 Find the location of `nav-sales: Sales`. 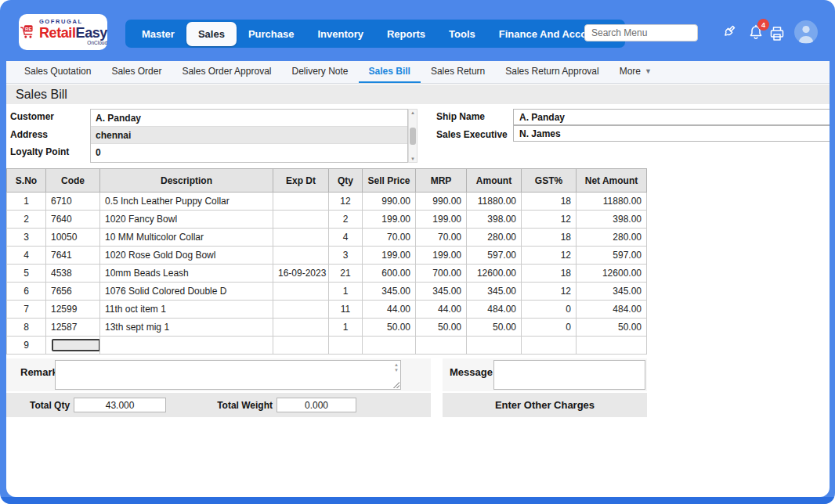

nav-sales: Sales is located at coordinates (211, 34).